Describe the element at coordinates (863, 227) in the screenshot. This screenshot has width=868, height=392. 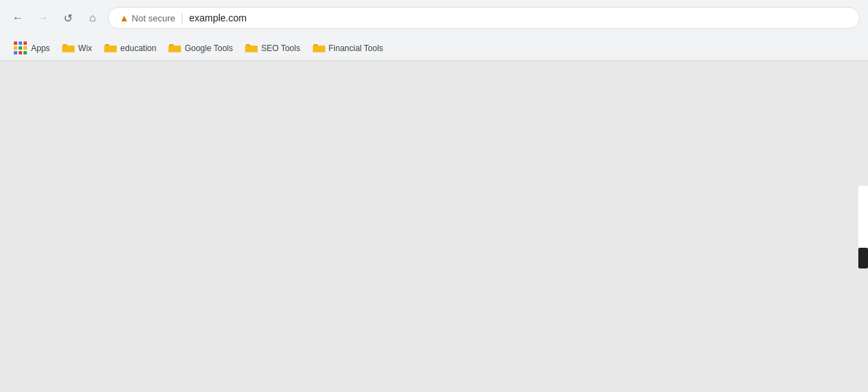
I see `scrollbar` at that location.